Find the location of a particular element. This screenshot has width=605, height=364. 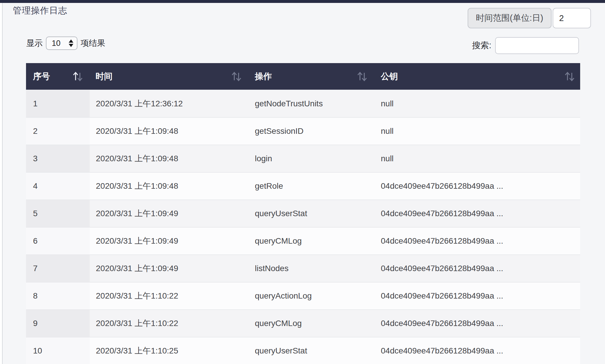

search-controls: 搜索: is located at coordinates (526, 46).